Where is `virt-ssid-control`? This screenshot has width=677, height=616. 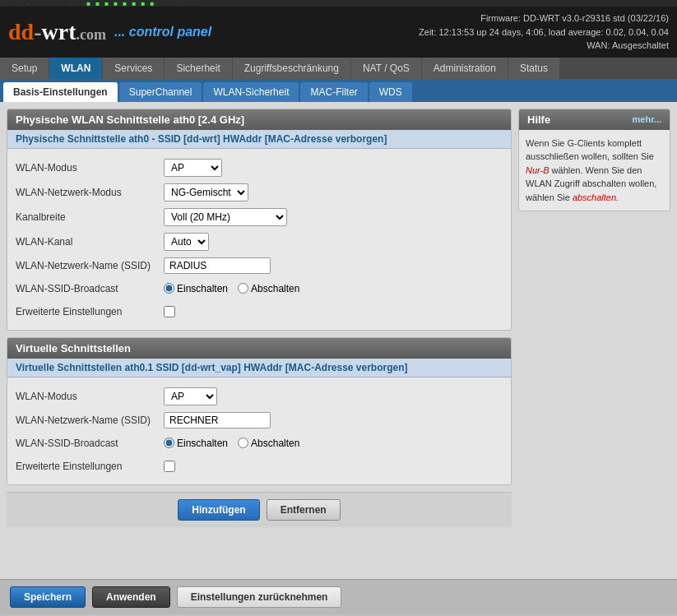
virt-ssid-control is located at coordinates (217, 420).